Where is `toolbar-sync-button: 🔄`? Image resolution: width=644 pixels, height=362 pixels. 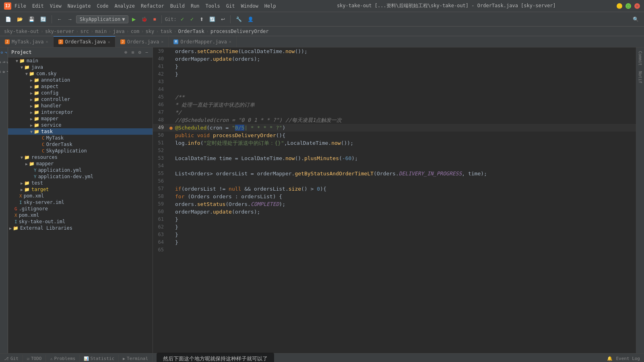
toolbar-sync-button: 🔄 is located at coordinates (43, 19).